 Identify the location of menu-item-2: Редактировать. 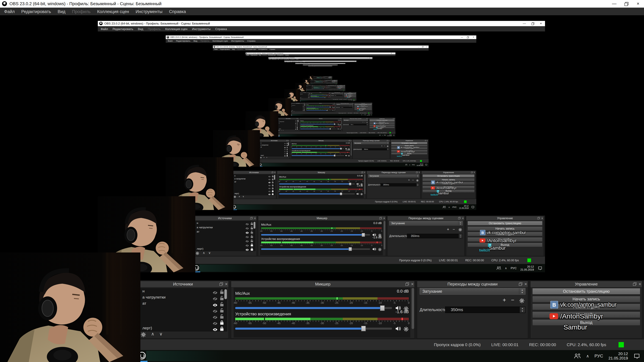
(36, 11).